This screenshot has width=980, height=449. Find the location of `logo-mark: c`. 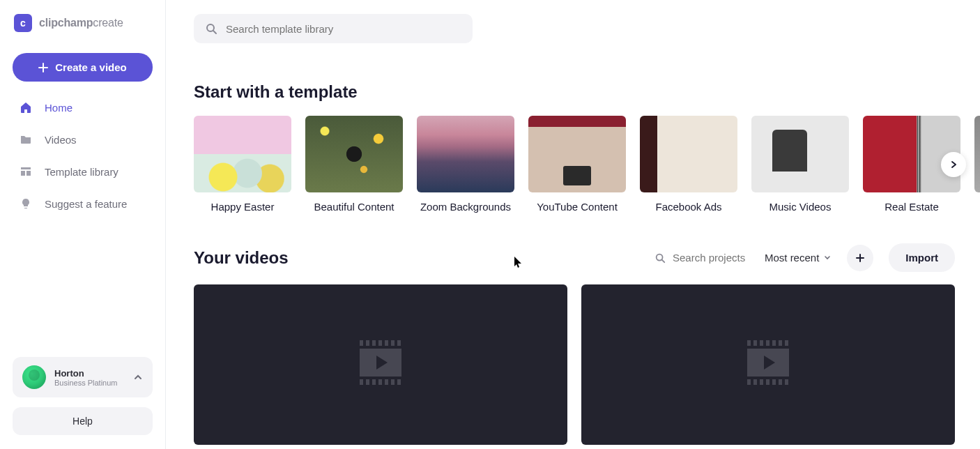

logo-mark: c is located at coordinates (23, 23).